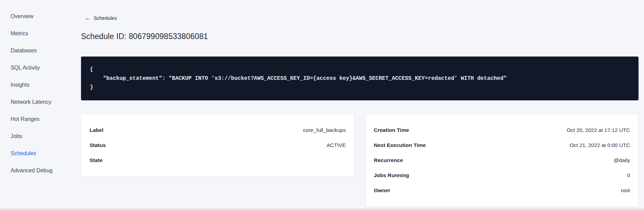 Image resolution: width=644 pixels, height=210 pixels. What do you see at coordinates (40, 171) in the screenshot?
I see `sidebar-item: Advanced Debug` at bounding box center [40, 171].